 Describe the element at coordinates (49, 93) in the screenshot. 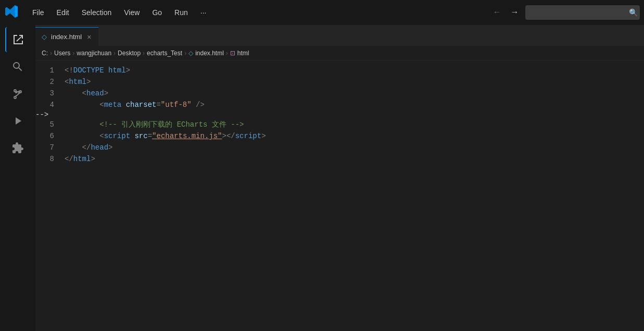

I see `line-num-3: 3` at that location.